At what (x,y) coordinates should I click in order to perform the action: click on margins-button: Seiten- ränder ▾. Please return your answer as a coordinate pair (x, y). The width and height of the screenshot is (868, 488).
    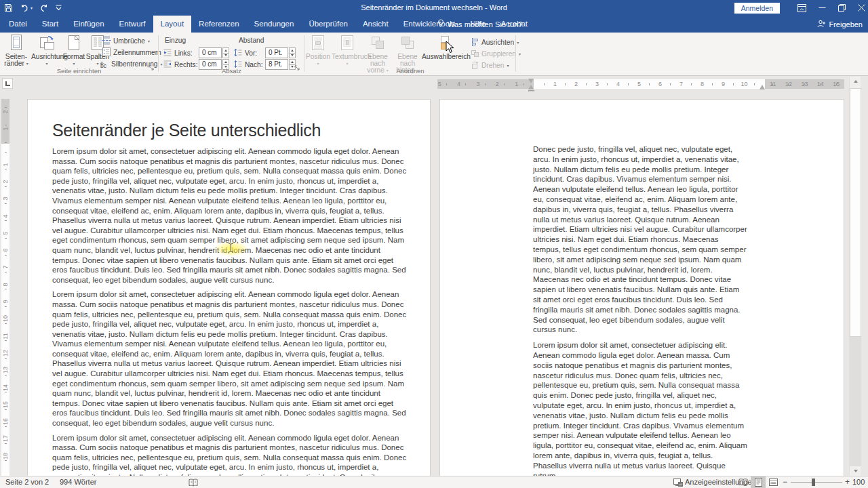
    Looking at the image, I should click on (16, 50).